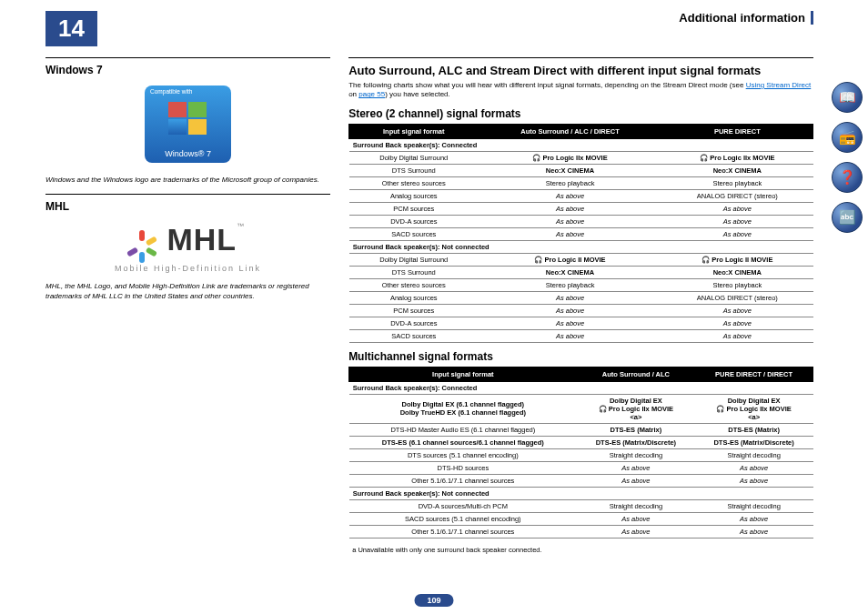  What do you see at coordinates (580, 453) in the screenshot?
I see `multichannel-formats-table: Input signal formatAuto Surround / ALCPU…` at bounding box center [580, 453].